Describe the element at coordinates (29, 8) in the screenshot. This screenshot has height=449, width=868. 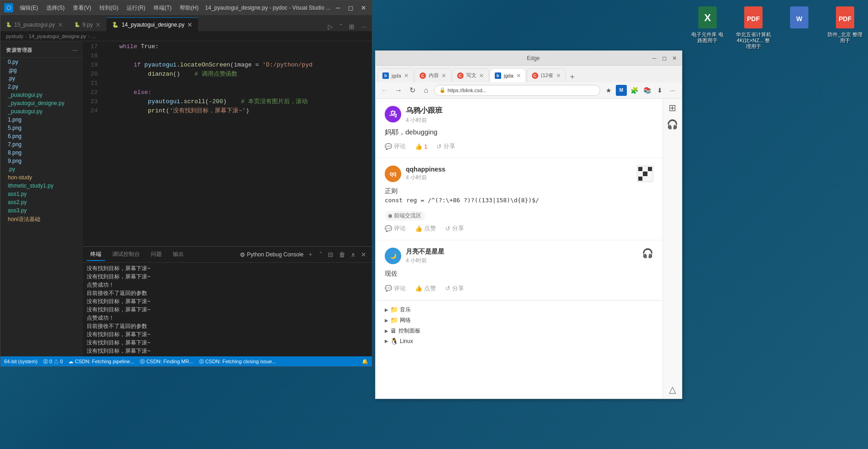
I see `menu-edit: 编辑(E)` at that location.